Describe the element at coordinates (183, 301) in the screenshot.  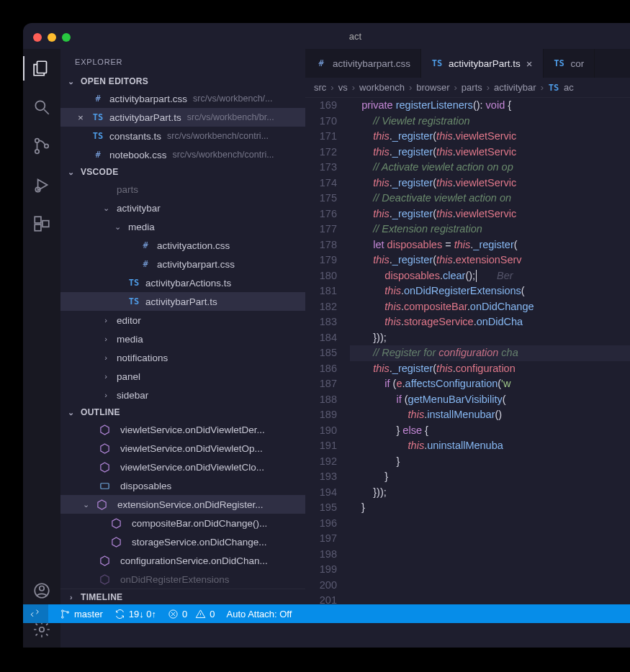
I see `tree-item: TSactivitybarPart.ts` at that location.